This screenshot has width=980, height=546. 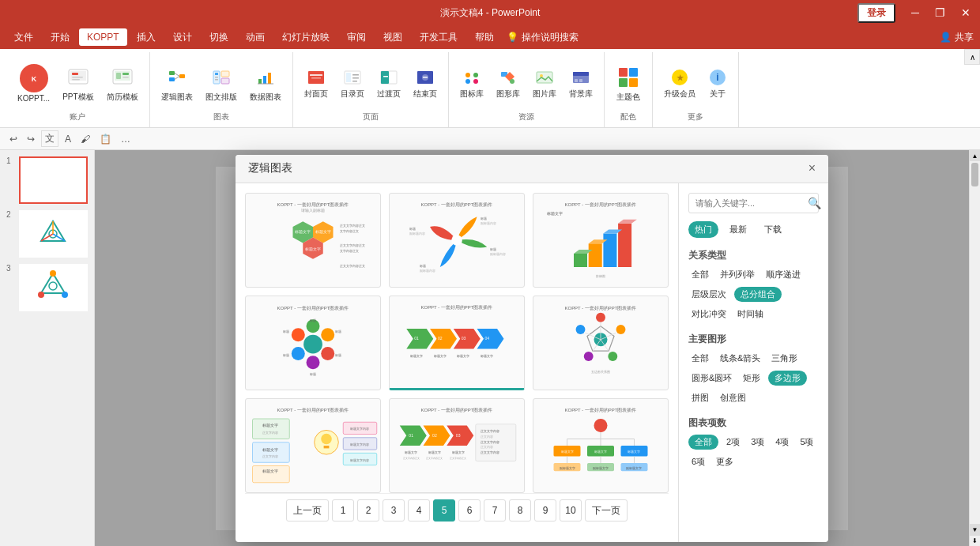 What do you see at coordinates (752, 378) in the screenshot?
I see `shape-rect: 矩形` at bounding box center [752, 378].